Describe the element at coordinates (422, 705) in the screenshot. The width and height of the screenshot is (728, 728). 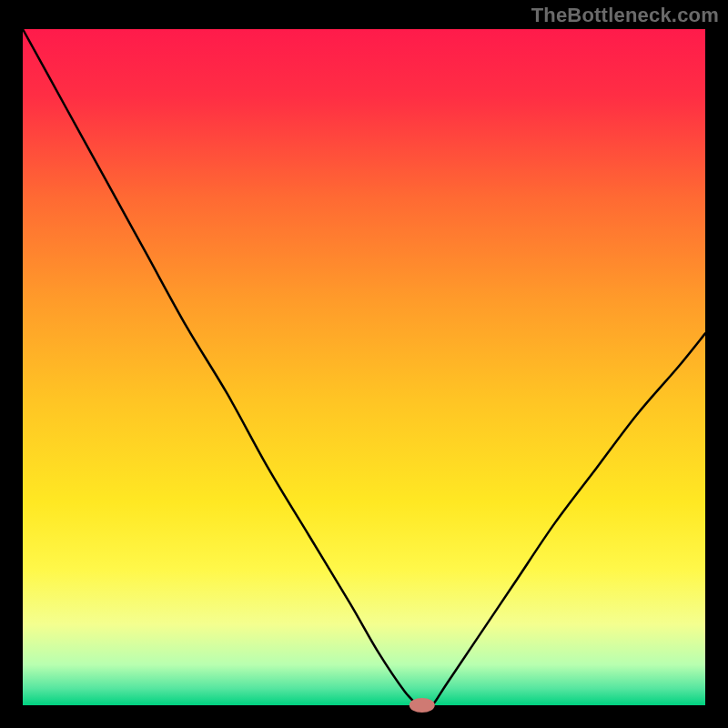
I see `optimal-marker` at that location.